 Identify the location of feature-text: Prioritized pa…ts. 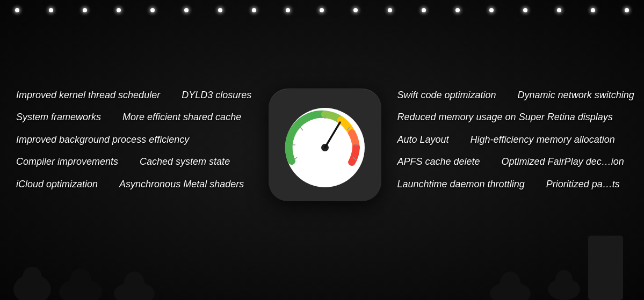
(583, 185).